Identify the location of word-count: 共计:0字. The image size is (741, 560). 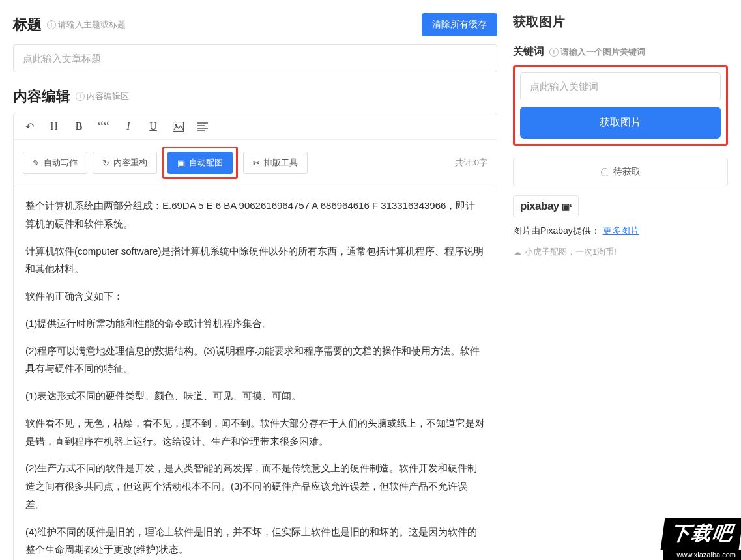
(471, 163).